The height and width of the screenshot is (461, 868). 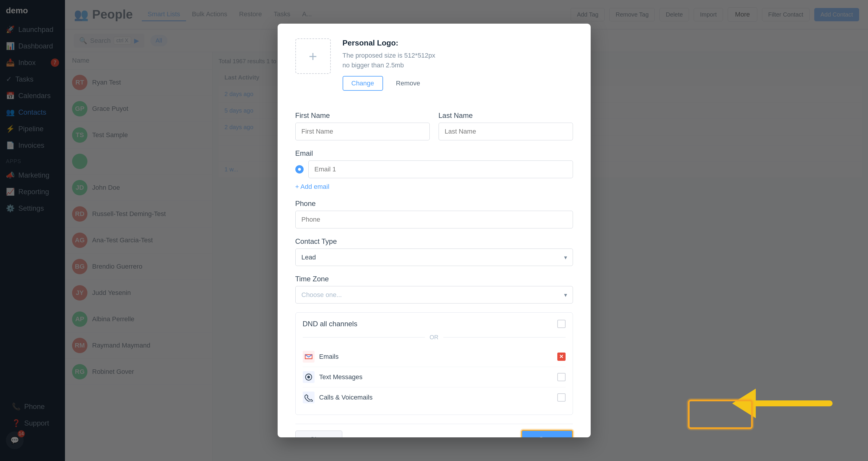 I want to click on last-name-input, so click(x=506, y=132).